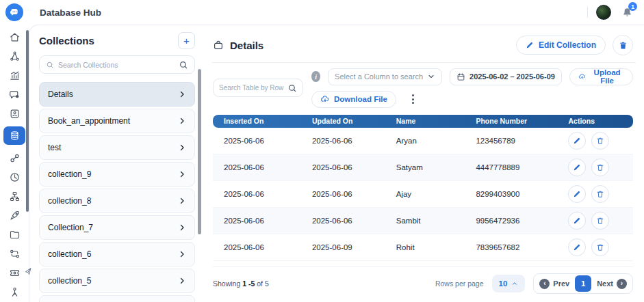 The image size is (644, 302). I want to click on cell-updated-on: 2025-06-06, so click(344, 167).